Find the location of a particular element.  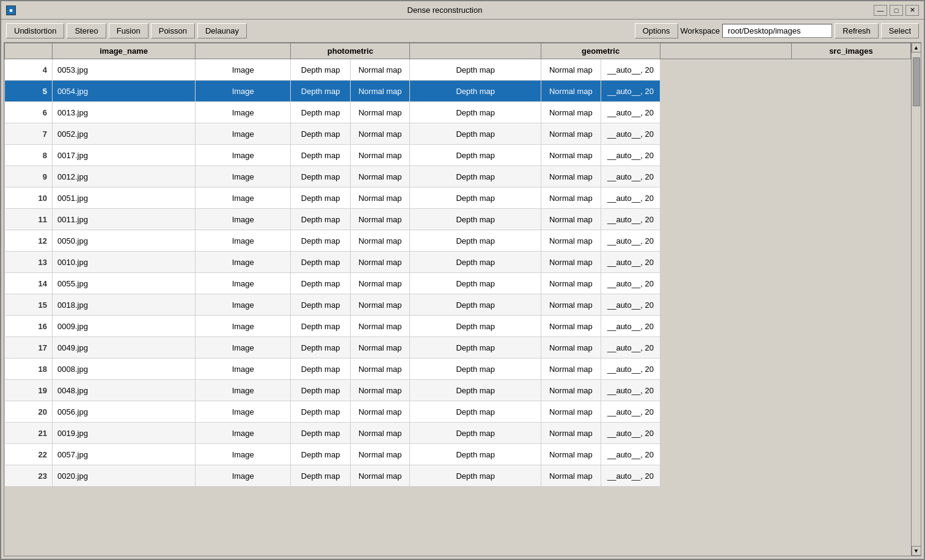

options-button: Options is located at coordinates (656, 31).